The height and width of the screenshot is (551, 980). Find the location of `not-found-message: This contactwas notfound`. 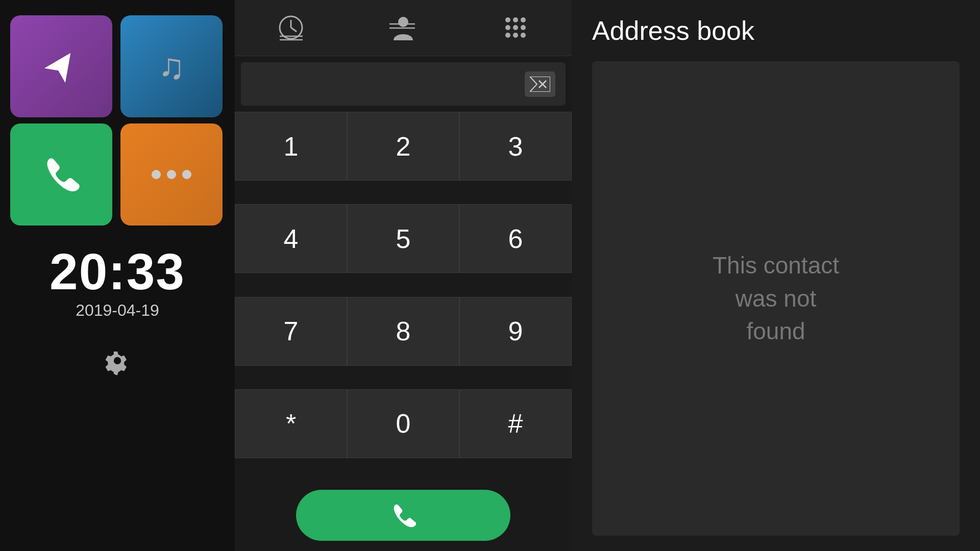

not-found-message: This contactwas notfound is located at coordinates (776, 298).